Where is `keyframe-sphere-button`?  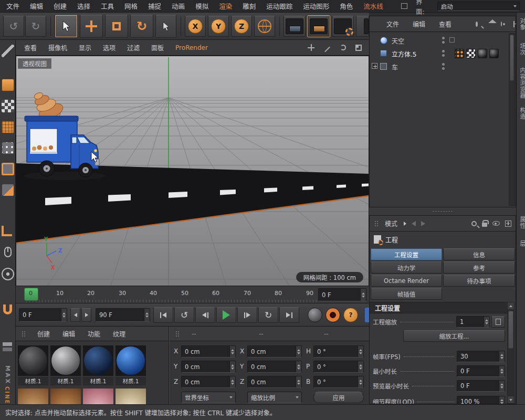 keyframe-sphere-button is located at coordinates (315, 315).